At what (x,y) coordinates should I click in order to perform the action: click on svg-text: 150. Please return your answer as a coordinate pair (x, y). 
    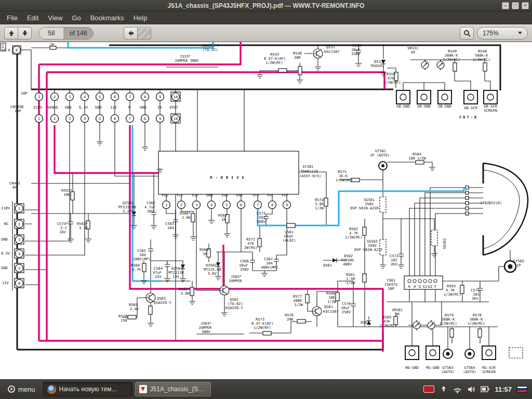
    Looking at the image, I should click on (124, 321).